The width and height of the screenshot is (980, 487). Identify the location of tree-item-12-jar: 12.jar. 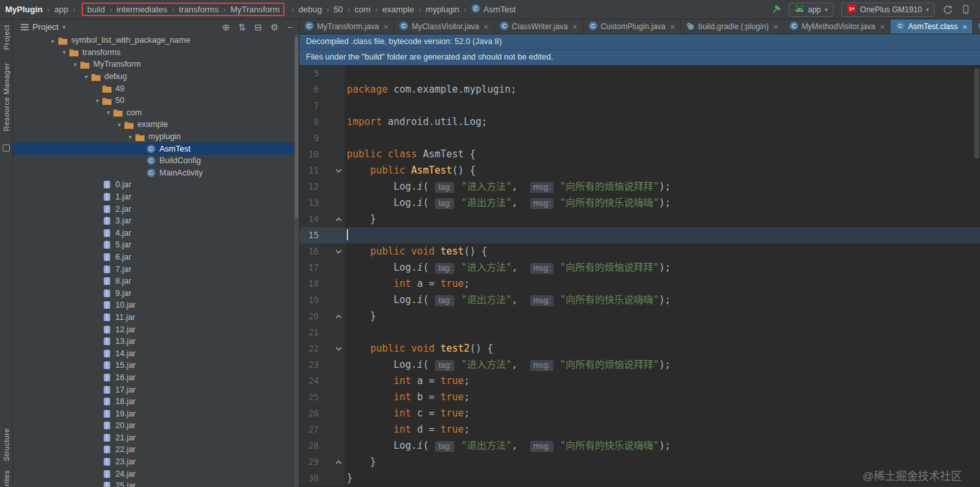
(154, 329).